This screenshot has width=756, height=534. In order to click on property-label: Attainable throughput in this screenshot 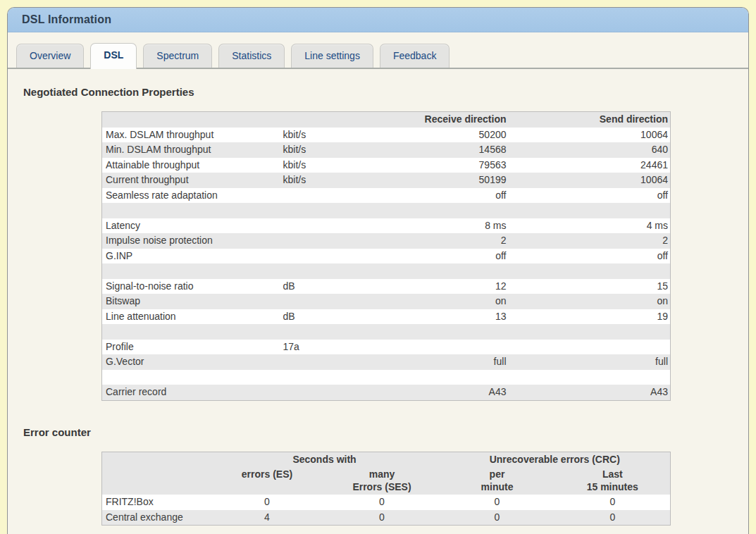, I will do `click(191, 166)`.